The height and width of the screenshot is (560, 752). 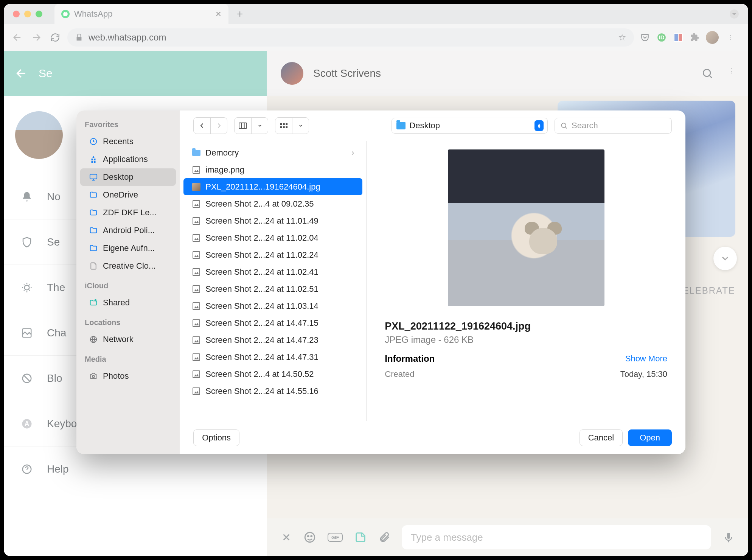 What do you see at coordinates (128, 266) in the screenshot?
I see `sidebar-item: Creative Clo...` at bounding box center [128, 266].